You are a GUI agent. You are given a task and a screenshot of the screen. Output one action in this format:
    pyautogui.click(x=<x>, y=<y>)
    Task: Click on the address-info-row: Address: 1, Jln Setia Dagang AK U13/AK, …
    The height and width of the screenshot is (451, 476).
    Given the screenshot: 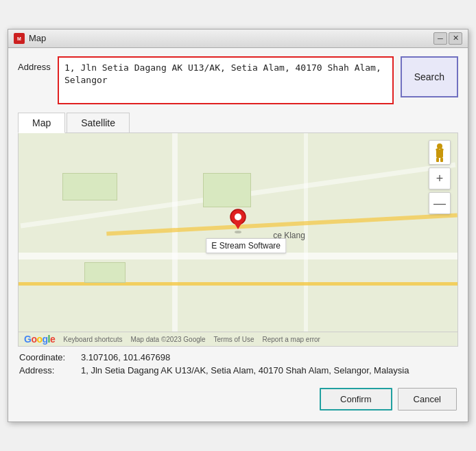 What is the action you would take?
    pyautogui.click(x=238, y=371)
    